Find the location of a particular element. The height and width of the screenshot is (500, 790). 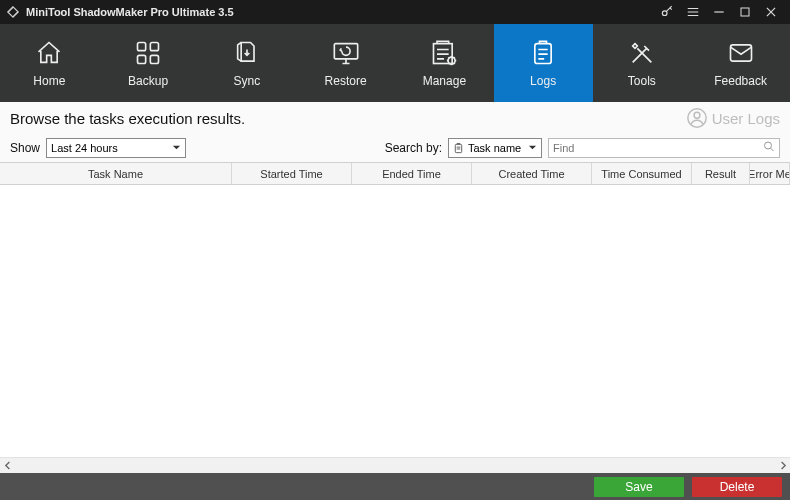

scroll-left-icon is located at coordinates (8, 466).